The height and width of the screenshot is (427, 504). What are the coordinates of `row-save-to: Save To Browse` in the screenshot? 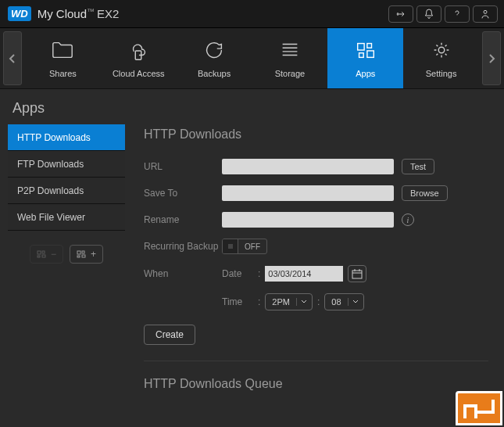 It's located at (316, 193).